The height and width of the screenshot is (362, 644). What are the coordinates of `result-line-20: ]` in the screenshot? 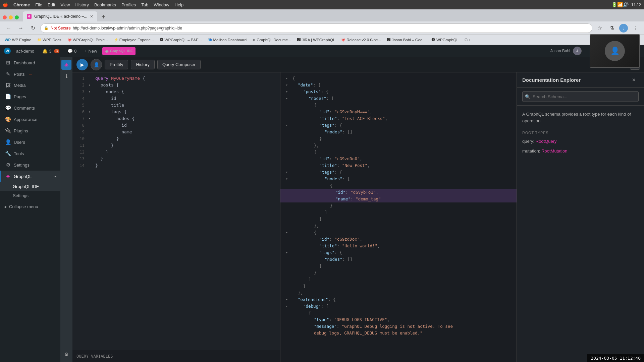 It's located at (398, 213).